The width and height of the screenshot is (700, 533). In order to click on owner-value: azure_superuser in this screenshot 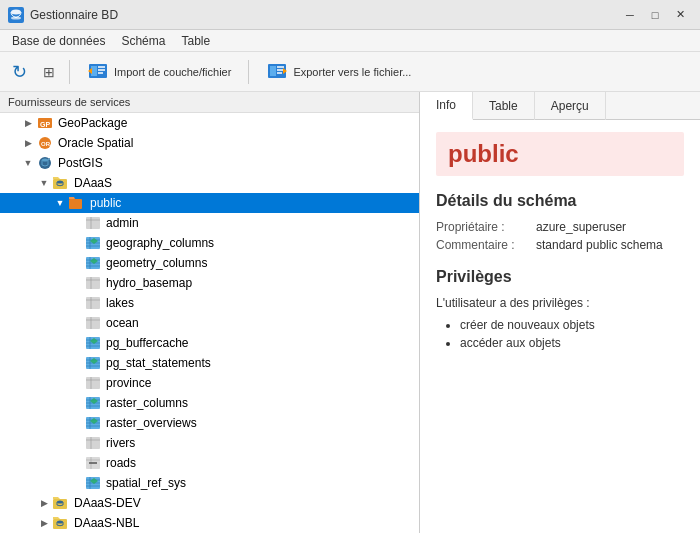, I will do `click(581, 227)`.